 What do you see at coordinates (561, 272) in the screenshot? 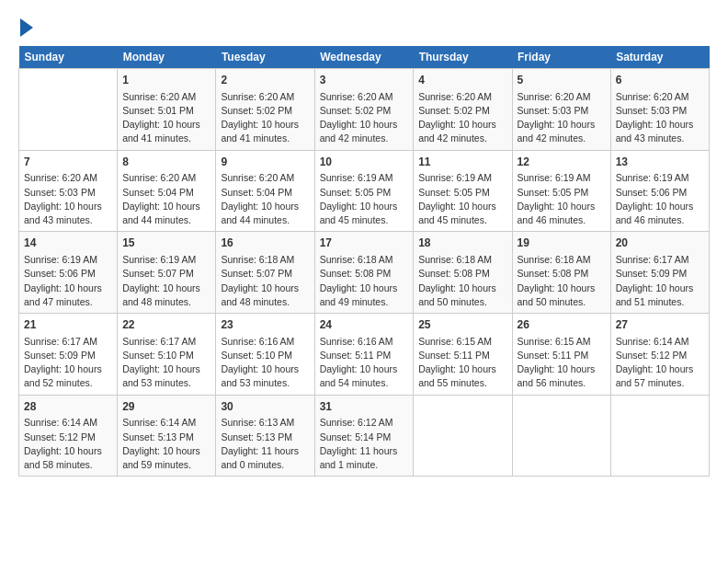
I see `calendar-cell: 19Sunrise: 6:18 AMSunset: 5:08 PMDayligh…` at bounding box center [561, 272].